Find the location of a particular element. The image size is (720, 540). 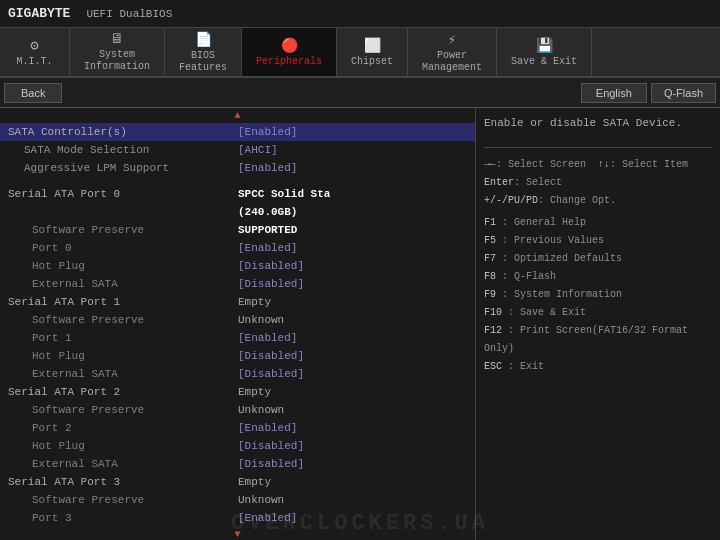

language-button: English is located at coordinates (614, 93).